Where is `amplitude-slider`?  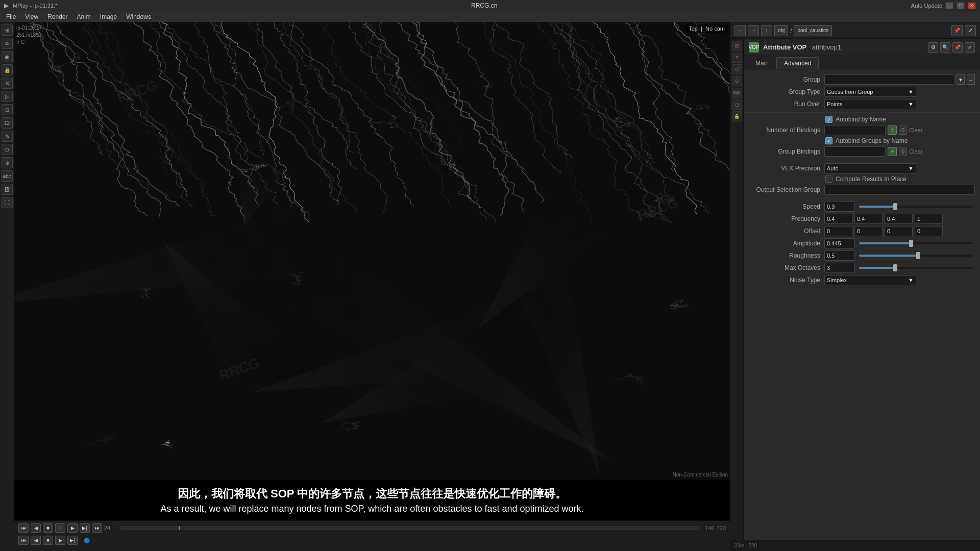
amplitude-slider is located at coordinates (916, 243).